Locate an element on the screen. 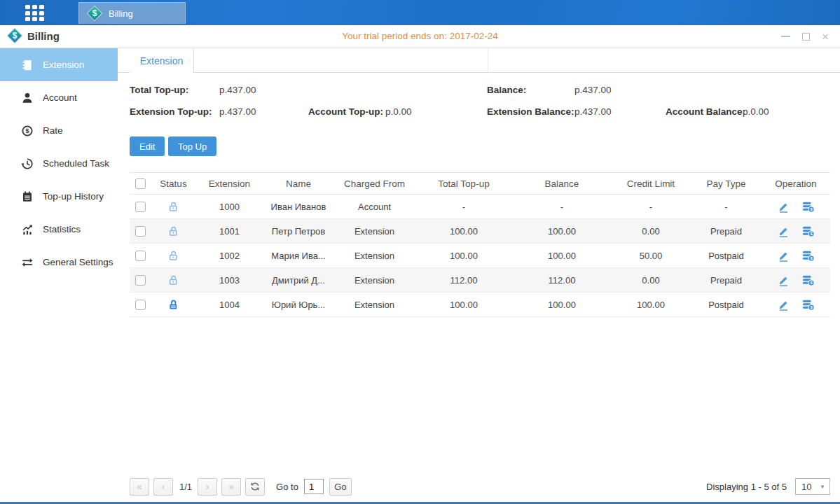 This screenshot has height=504, width=840. balance-value: p.437.00 is located at coordinates (593, 90).